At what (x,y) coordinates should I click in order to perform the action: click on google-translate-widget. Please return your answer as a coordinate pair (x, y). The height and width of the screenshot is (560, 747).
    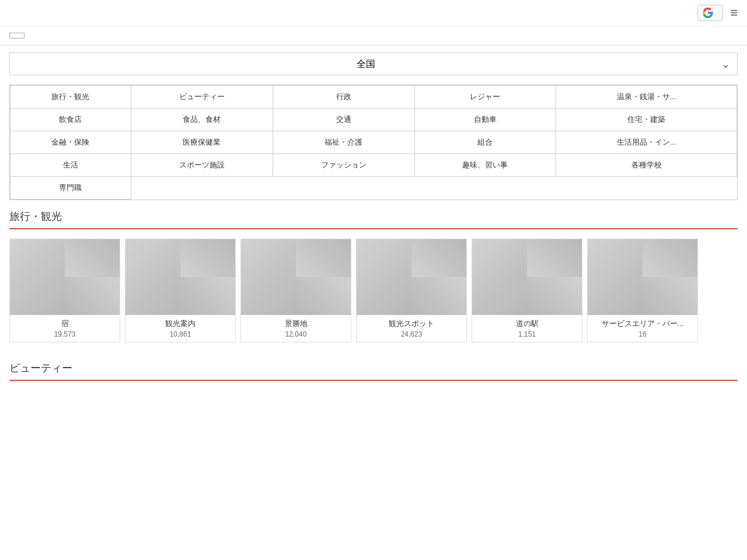
    Looking at the image, I should click on (710, 13).